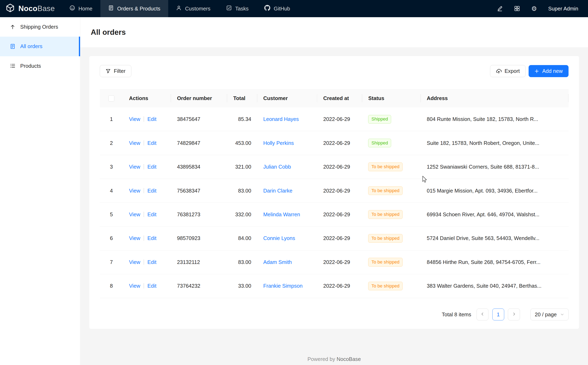  Describe the element at coordinates (282, 214) in the screenshot. I see `customer-link: Melinda Warren` at that location.